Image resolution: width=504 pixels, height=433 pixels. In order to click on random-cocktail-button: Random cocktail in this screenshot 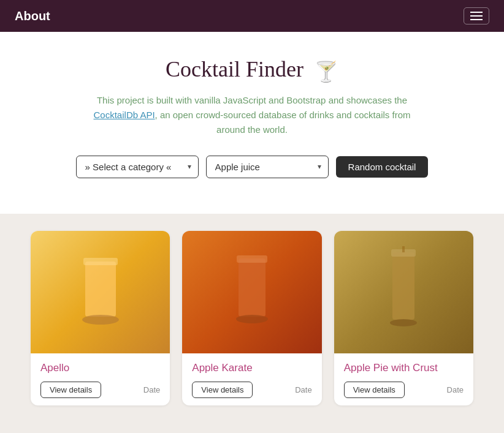, I will do `click(383, 167)`.